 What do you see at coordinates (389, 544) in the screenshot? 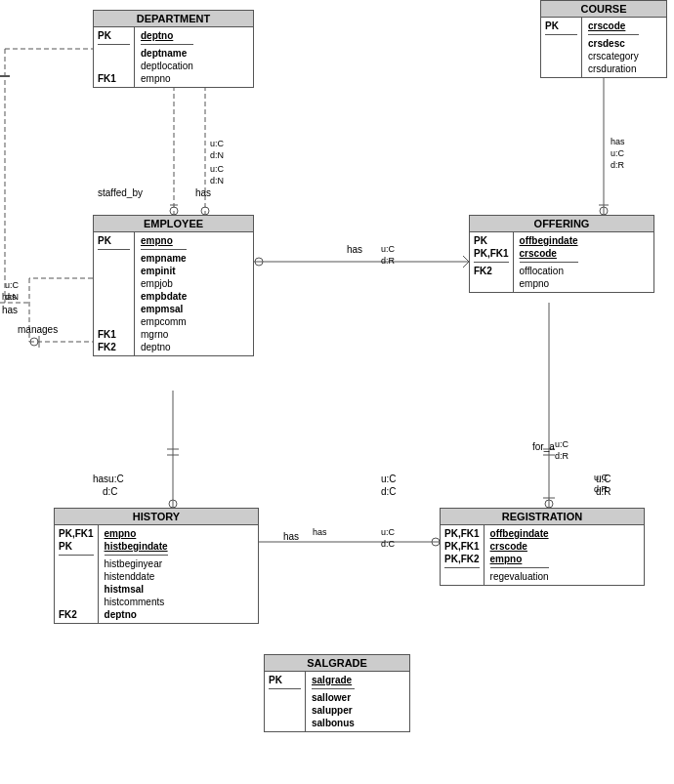
I see `svg-text: d:C` at bounding box center [389, 544].